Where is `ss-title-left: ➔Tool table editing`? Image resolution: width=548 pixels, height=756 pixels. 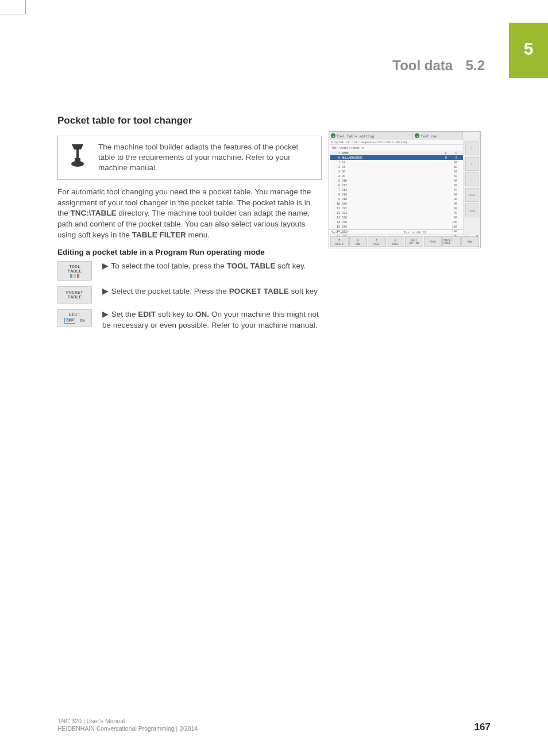 ss-title-left: ➔Tool table editing is located at coordinates (371, 136).